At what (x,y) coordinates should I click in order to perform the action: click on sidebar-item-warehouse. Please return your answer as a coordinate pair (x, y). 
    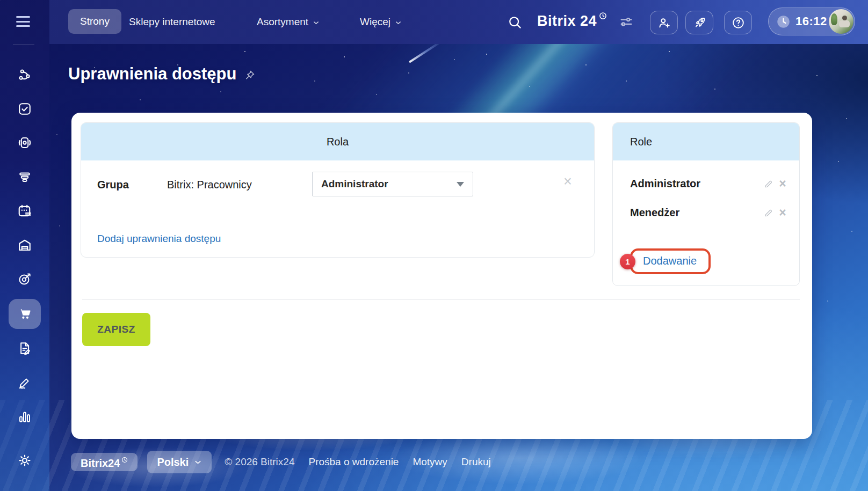
    Looking at the image, I should click on (25, 245).